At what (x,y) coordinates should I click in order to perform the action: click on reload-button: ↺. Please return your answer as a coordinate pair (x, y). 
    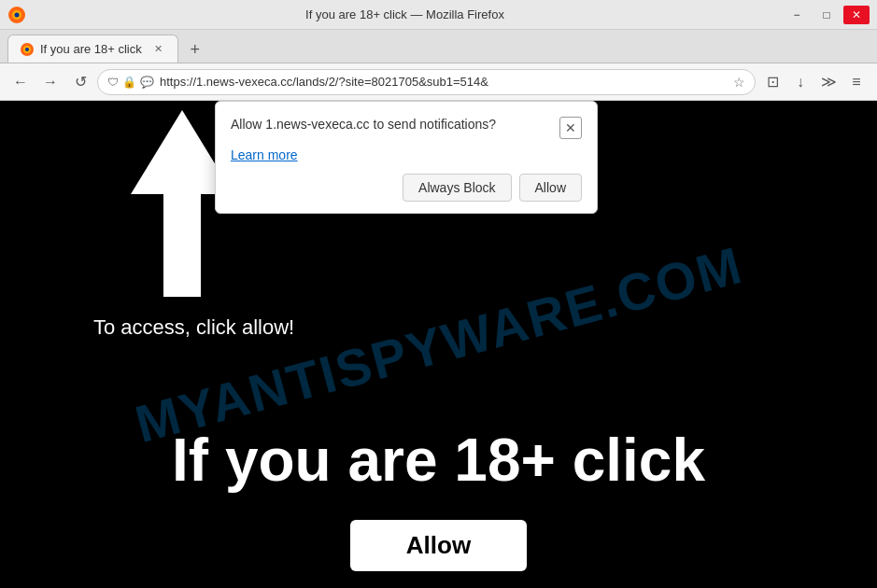
    Looking at the image, I should click on (80, 82).